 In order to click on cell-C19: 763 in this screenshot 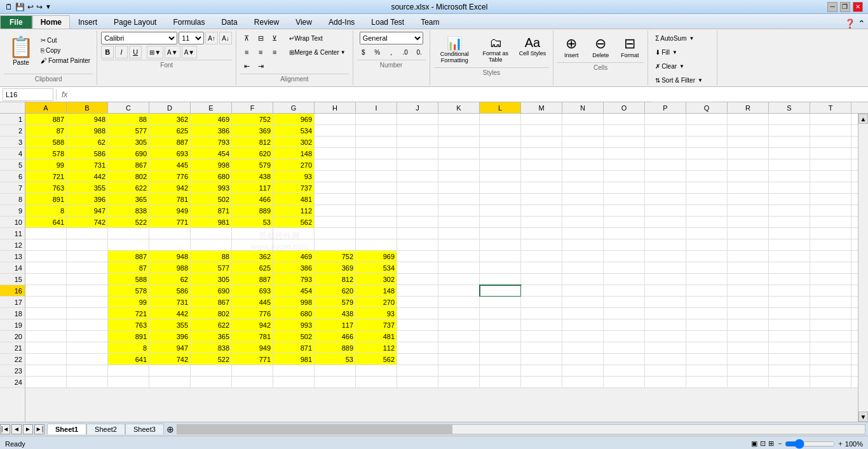, I will do `click(128, 325)`.